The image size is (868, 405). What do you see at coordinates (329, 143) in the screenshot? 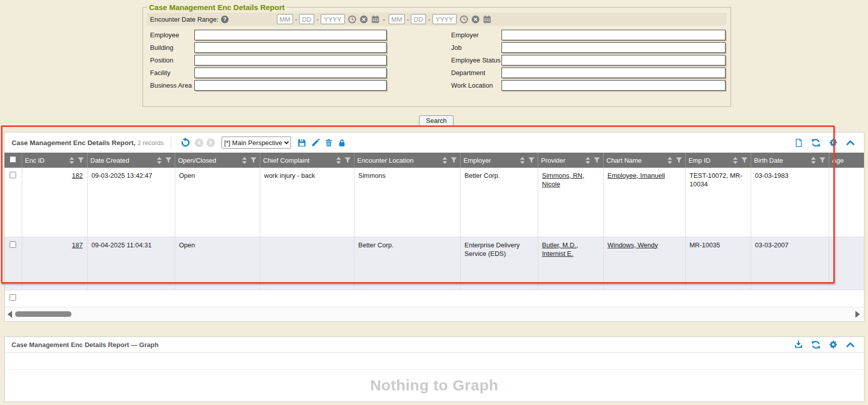
I see `delete-icon` at bounding box center [329, 143].